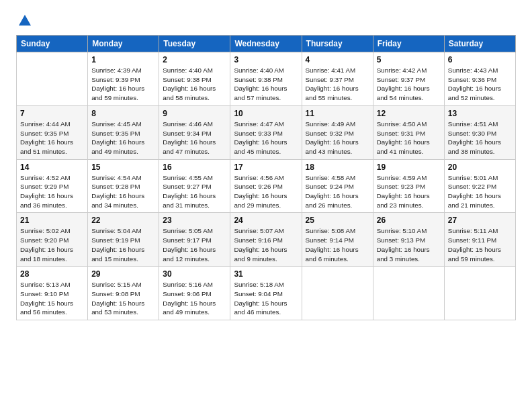 The image size is (532, 411). What do you see at coordinates (124, 293) in the screenshot?
I see `calendar-cell: 29Sunrise: 5:15 AMSunset: 9:08 PMDayligh…` at bounding box center [124, 293].